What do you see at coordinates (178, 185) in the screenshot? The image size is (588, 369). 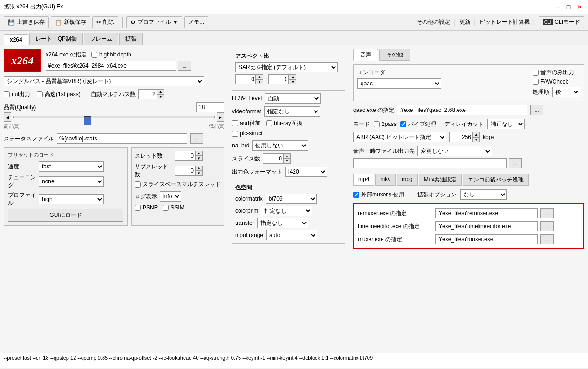 I see `slice-space-mt-label: スライスベースマルチスレッド` at bounding box center [178, 185].